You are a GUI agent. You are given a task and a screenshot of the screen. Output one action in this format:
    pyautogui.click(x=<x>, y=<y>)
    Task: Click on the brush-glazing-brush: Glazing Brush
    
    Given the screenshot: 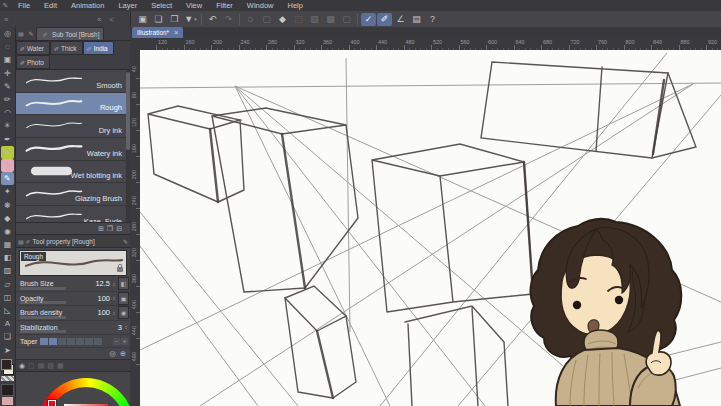 What is the action you would take?
    pyautogui.click(x=73, y=194)
    